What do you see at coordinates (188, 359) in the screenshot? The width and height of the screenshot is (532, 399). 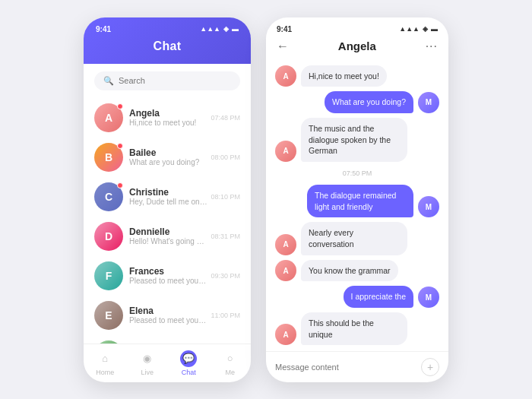 I see `chat-icon: 💬` at bounding box center [188, 359].